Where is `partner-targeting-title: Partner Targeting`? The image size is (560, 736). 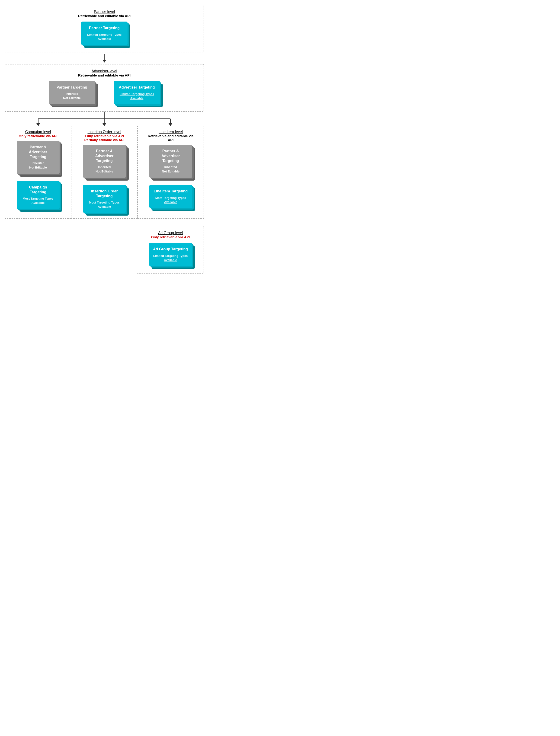 partner-targeting-title: Partner Targeting is located at coordinates (104, 28).